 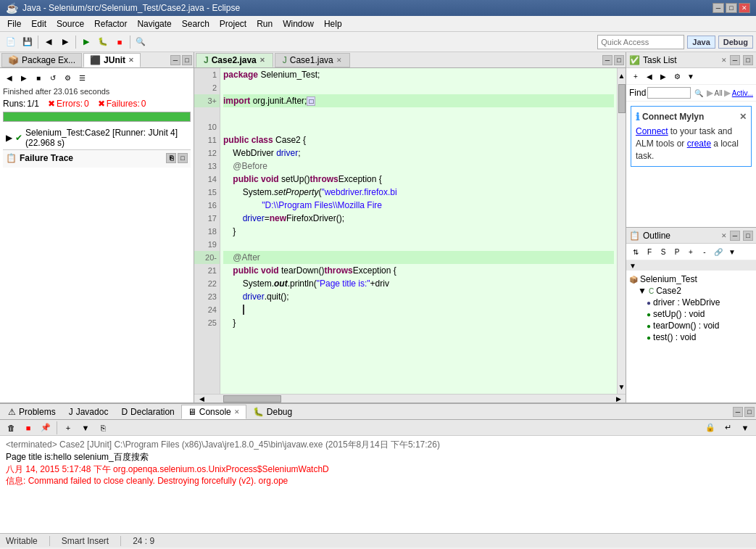 What do you see at coordinates (691, 326) in the screenshot?
I see `outline-teardown-item: ● tearDown() : void` at bounding box center [691, 326].